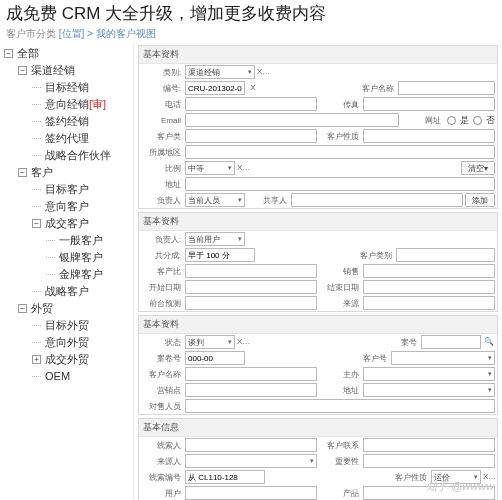 This screenshot has width=502, height=500. What do you see at coordinates (253, 88) in the screenshot?
I see `clear-button: X` at bounding box center [253, 88].